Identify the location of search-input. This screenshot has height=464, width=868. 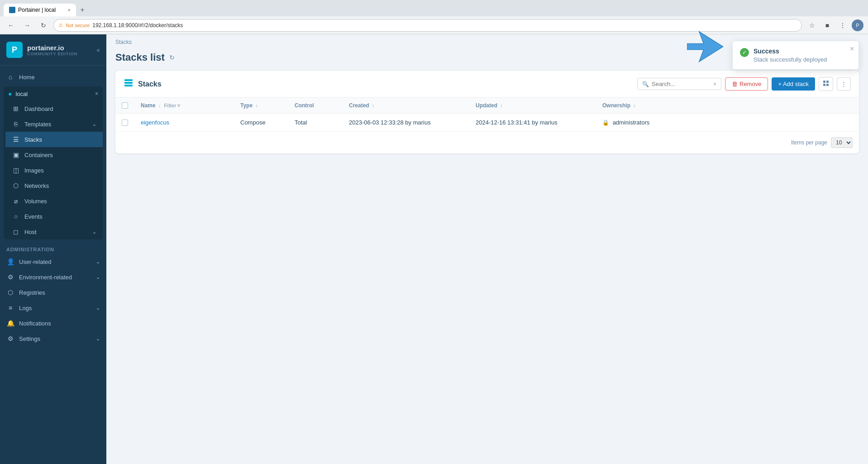
(681, 84).